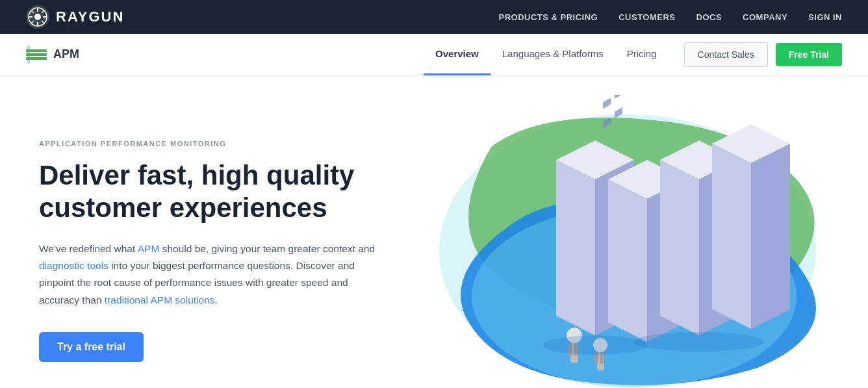  What do you see at coordinates (91, 347) in the screenshot?
I see `try-free-trial-button: Try a free trial` at bounding box center [91, 347].